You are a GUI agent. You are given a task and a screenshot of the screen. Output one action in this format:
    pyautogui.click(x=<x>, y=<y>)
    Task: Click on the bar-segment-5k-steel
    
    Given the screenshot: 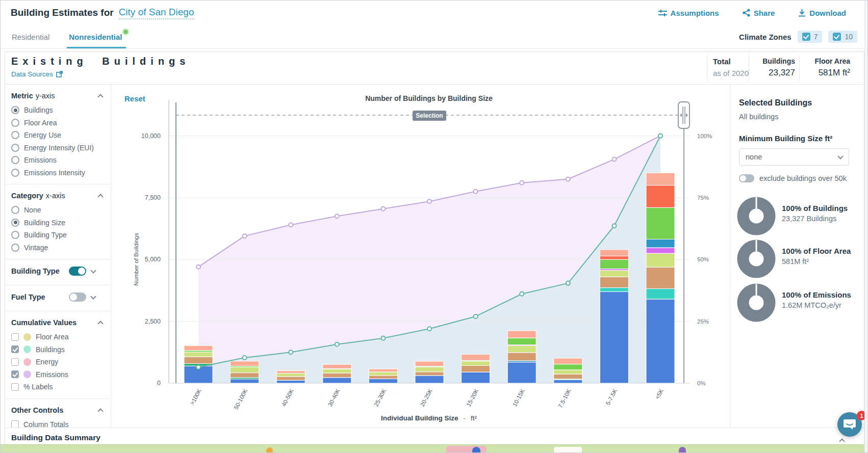 What is the action you would take?
    pyautogui.click(x=660, y=244)
    